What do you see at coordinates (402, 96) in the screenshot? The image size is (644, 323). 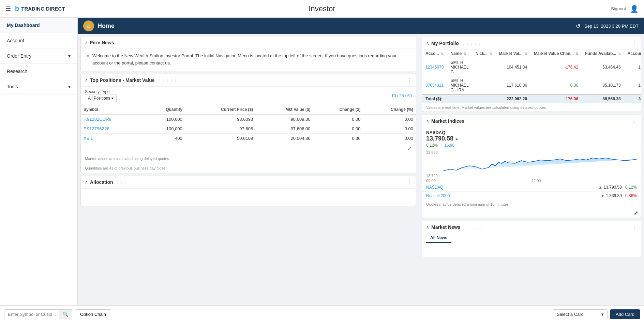 I see `pagination-links: 10 / 25 / 50` at bounding box center [402, 96].